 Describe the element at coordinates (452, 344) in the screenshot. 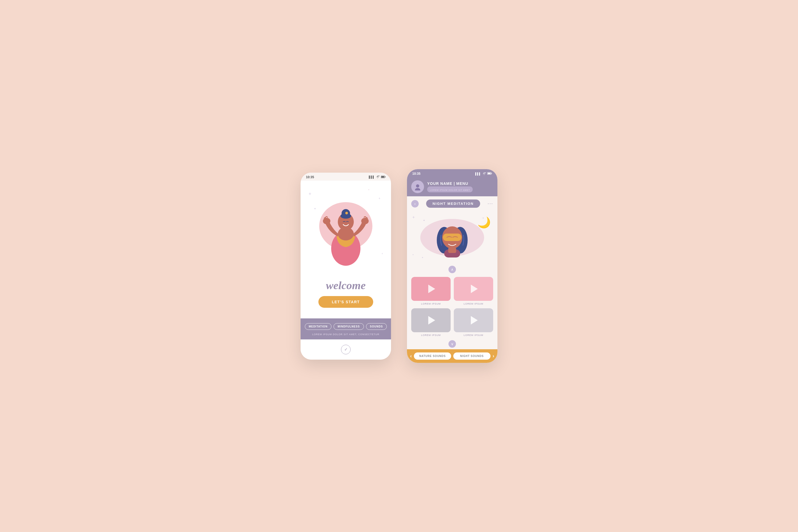

I see `down-chevron-icon: ∨` at that location.